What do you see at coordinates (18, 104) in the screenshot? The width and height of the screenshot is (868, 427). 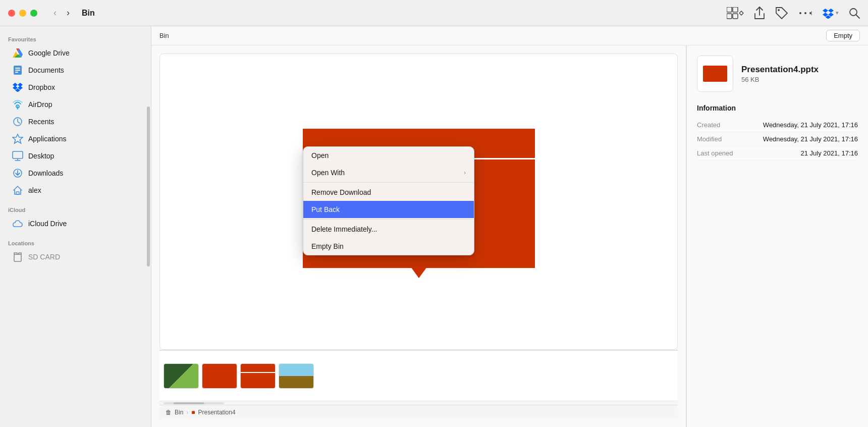 I see `airdrop-icon` at bounding box center [18, 104].